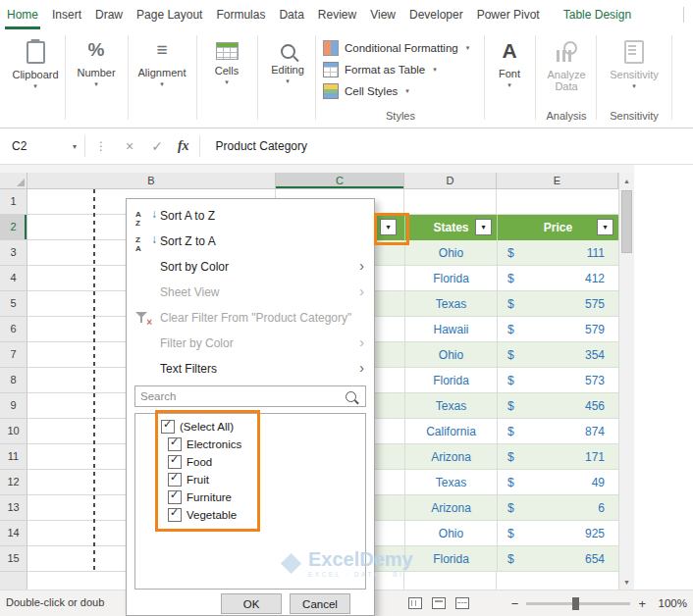 This screenshot has width=693, height=616. Describe the element at coordinates (558, 381) in the screenshot. I see `cell-price: $573` at that location.